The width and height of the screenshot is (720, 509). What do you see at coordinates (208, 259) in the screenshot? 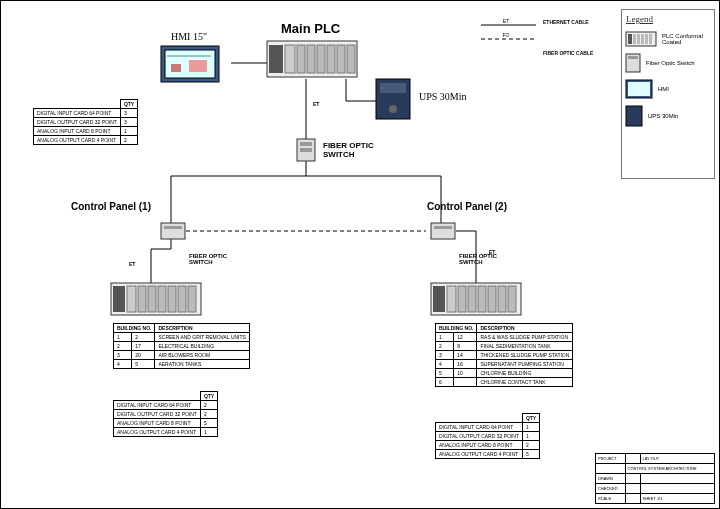
I see `fos1-label: FIBER OPTIC SWITCH` at bounding box center [208, 259].